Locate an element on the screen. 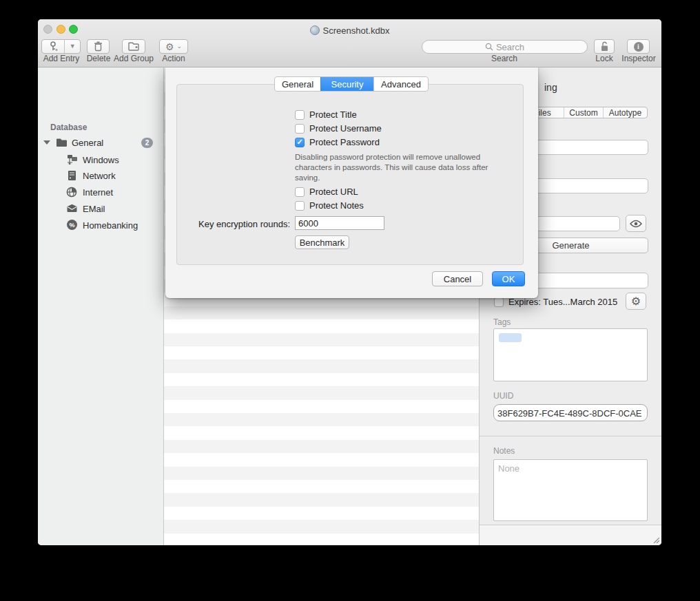 Image resolution: width=700 pixels, height=601 pixels. protect-password-checkbox is located at coordinates (300, 143).